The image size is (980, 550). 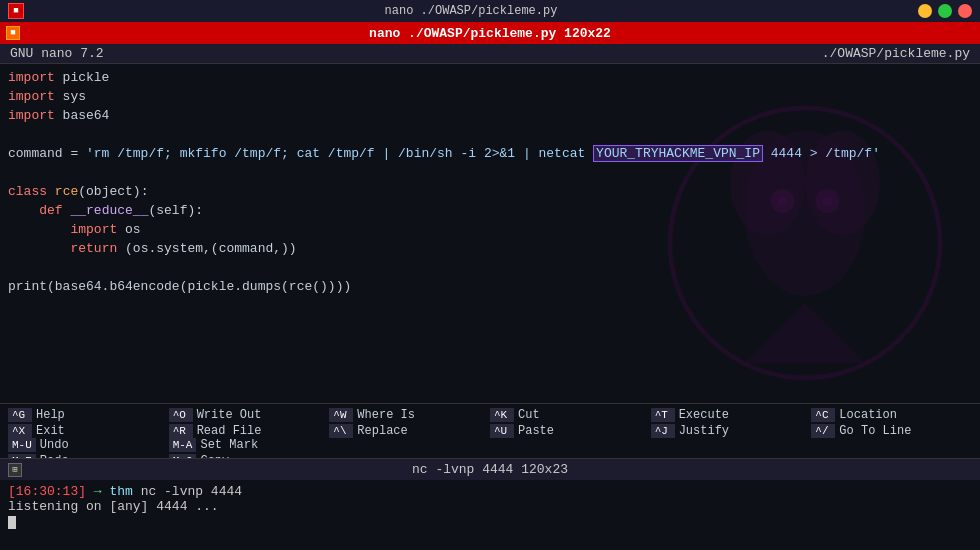 I want to click on terminal-title-bar: ⊞ nc -lvnp 4444 120x23, so click(x=490, y=469).